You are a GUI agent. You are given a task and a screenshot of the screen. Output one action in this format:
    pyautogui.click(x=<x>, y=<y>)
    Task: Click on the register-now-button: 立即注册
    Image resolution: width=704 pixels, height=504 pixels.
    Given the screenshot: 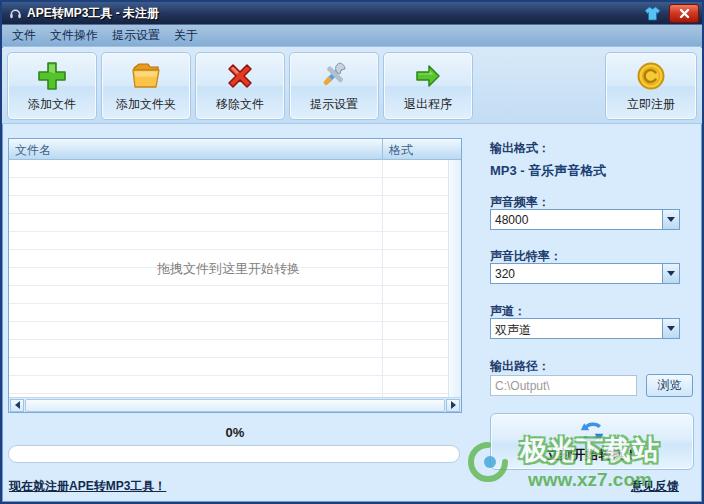 What is the action you would take?
    pyautogui.click(x=651, y=86)
    